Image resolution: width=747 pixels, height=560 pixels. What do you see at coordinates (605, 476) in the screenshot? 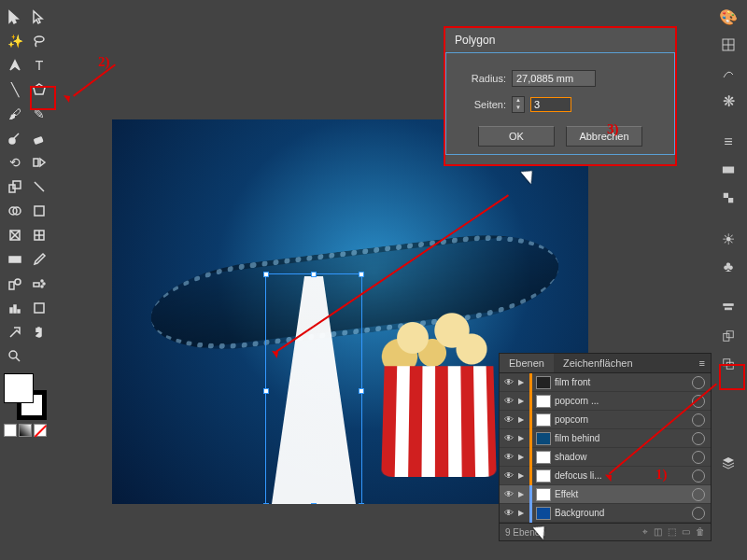
I see `layer-row: 👁 ▶ defocus li...` at bounding box center [605, 476].